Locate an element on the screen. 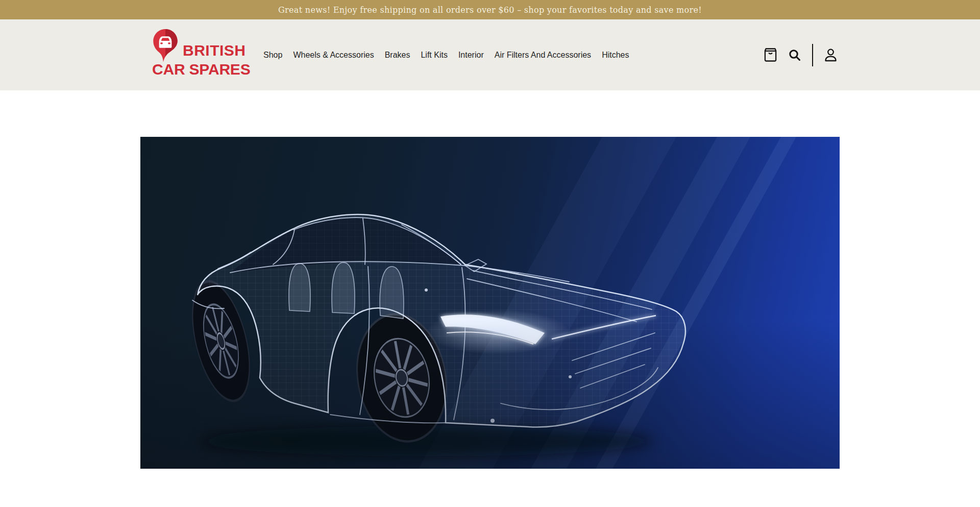  search-button is located at coordinates (795, 55).